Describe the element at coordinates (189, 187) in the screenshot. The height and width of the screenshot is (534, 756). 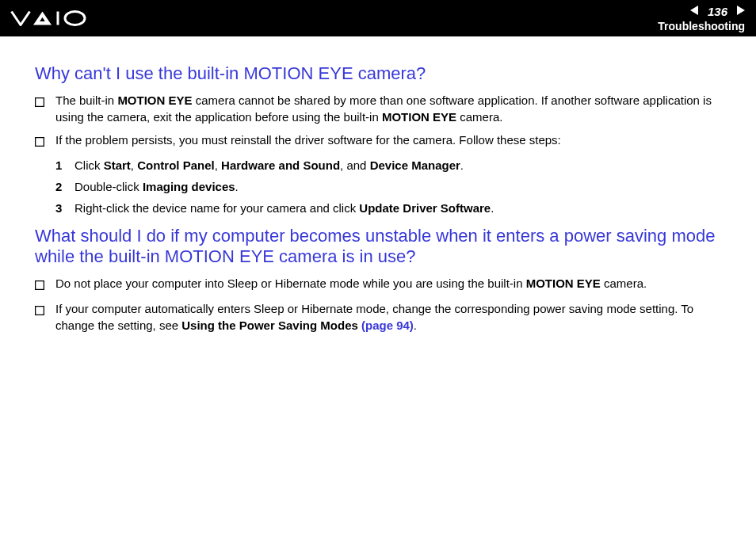
I see `bold-text: Imaging devices` at that location.